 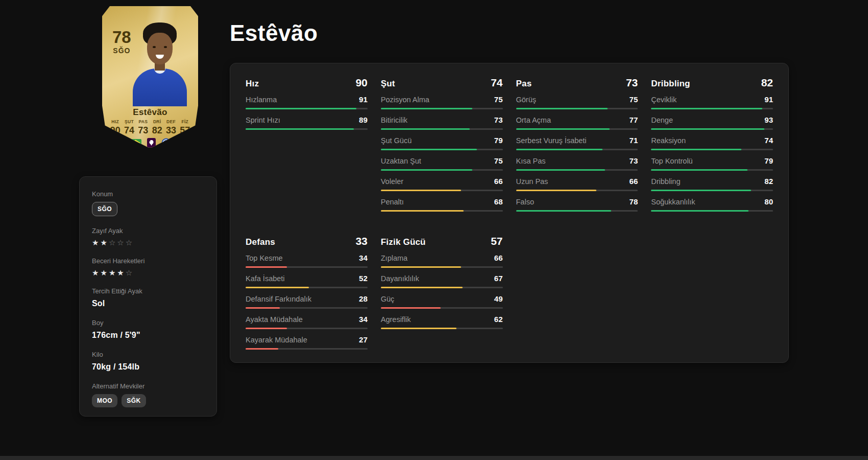 What do you see at coordinates (388, 84) in the screenshot?
I see `stat-group-name: Şut` at bounding box center [388, 84].